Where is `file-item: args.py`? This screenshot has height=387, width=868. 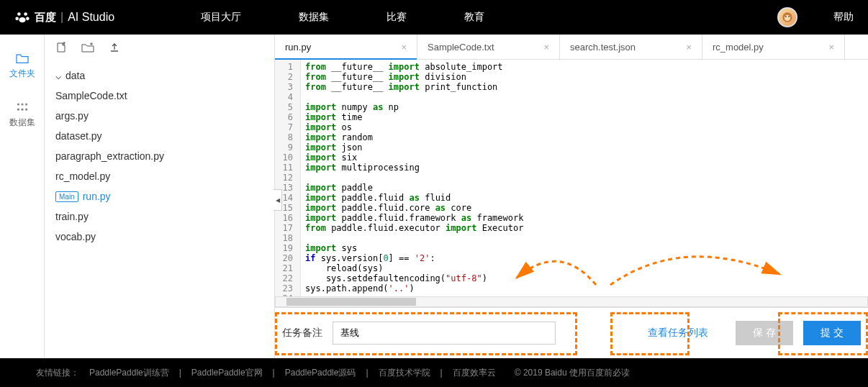
file-item: args.py is located at coordinates (160, 116).